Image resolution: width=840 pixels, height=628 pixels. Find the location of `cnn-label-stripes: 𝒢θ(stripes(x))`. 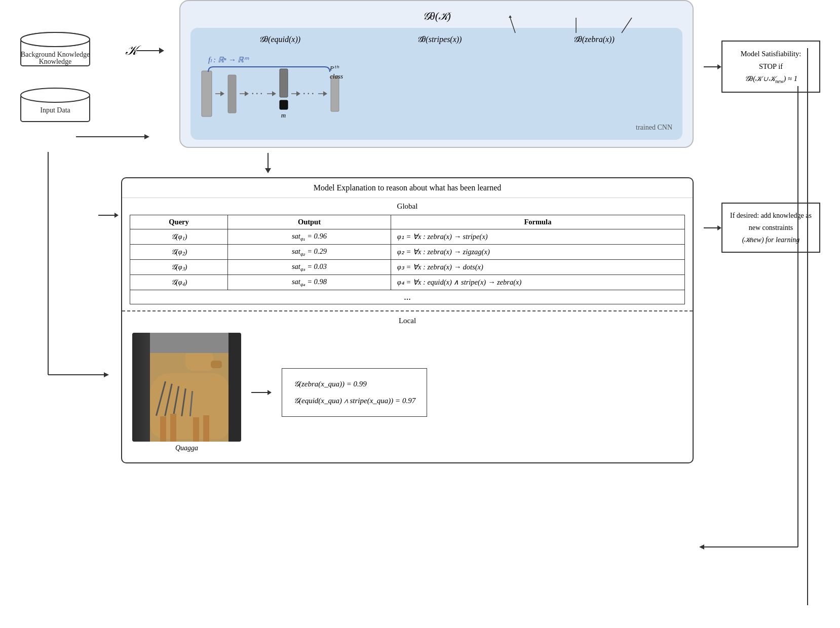

cnn-label-stripes: 𝒢θ(stripes(x)) is located at coordinates (439, 40).